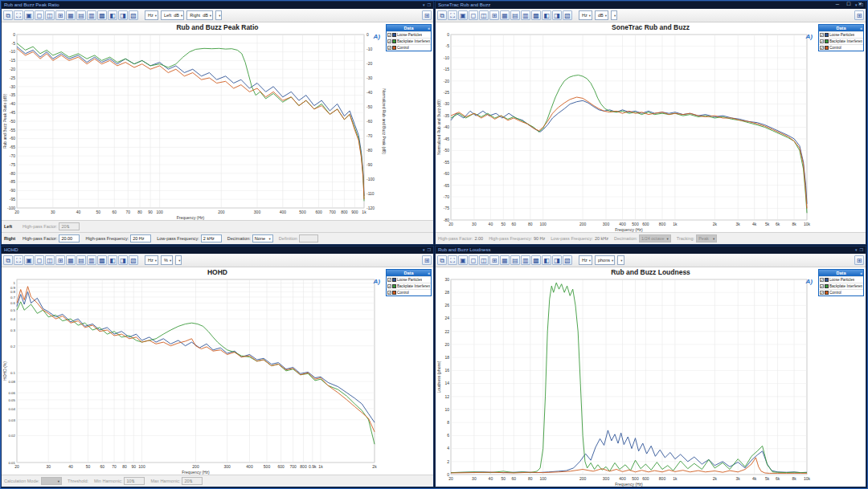 The width and height of the screenshot is (868, 489). I want to click on float-icon: ❐, so click(429, 251).